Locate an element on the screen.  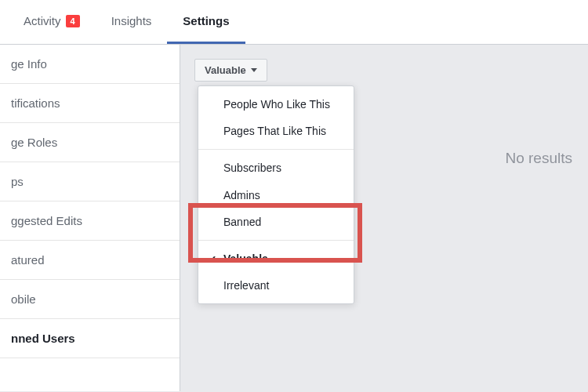
dropdown-item-pages-that-like: Pages That Like This is located at coordinates (276, 131).